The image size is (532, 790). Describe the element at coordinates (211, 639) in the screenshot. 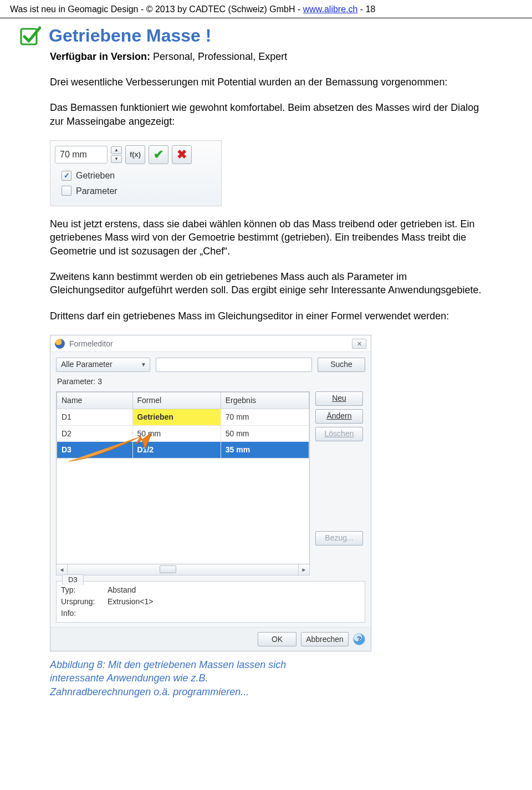

I see `dialog-button-bar: OK Abbrechen ?` at that location.